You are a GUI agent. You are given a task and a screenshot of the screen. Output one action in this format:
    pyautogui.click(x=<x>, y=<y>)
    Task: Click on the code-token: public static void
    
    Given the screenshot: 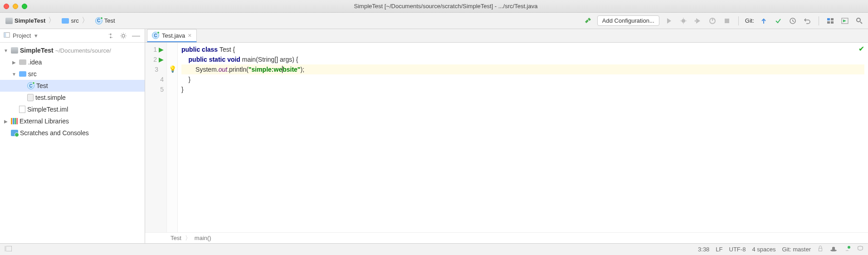 What is the action you would take?
    pyautogui.click(x=212, y=59)
    